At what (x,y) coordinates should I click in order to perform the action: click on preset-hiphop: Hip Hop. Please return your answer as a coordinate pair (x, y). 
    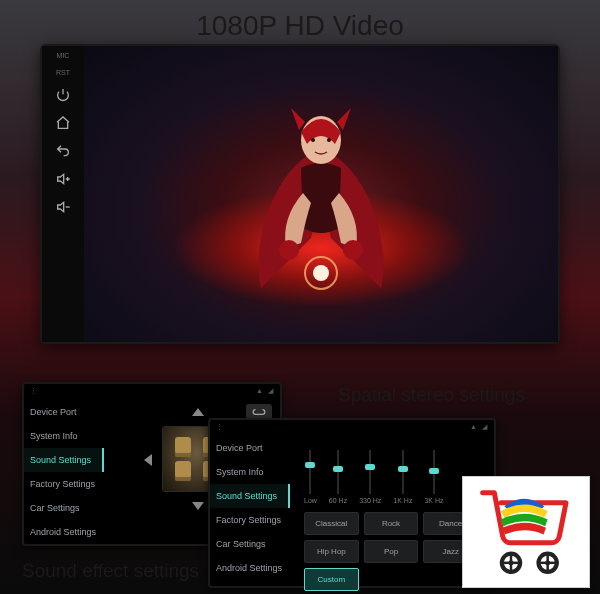
    Looking at the image, I should click on (332, 552).